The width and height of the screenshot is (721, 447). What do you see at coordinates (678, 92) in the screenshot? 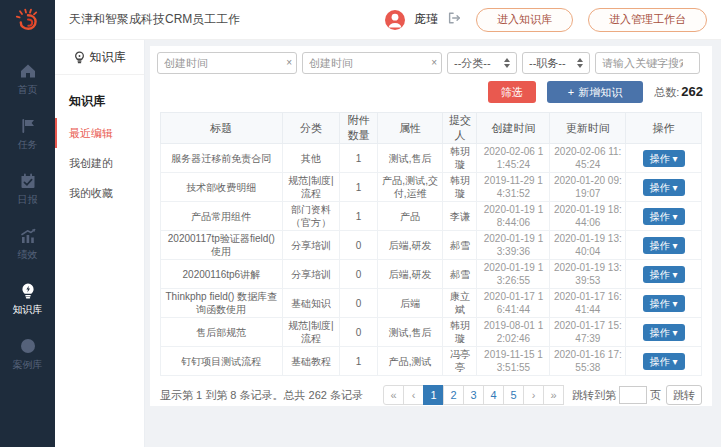
I see `total-count: 总数:262` at bounding box center [678, 92].